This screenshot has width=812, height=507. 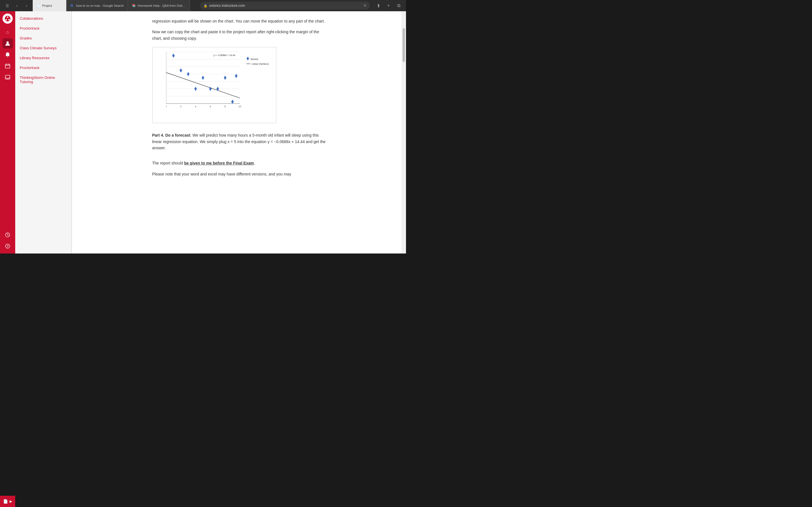 What do you see at coordinates (254, 59) in the screenshot?
I see `svg-text: Series1` at bounding box center [254, 59].